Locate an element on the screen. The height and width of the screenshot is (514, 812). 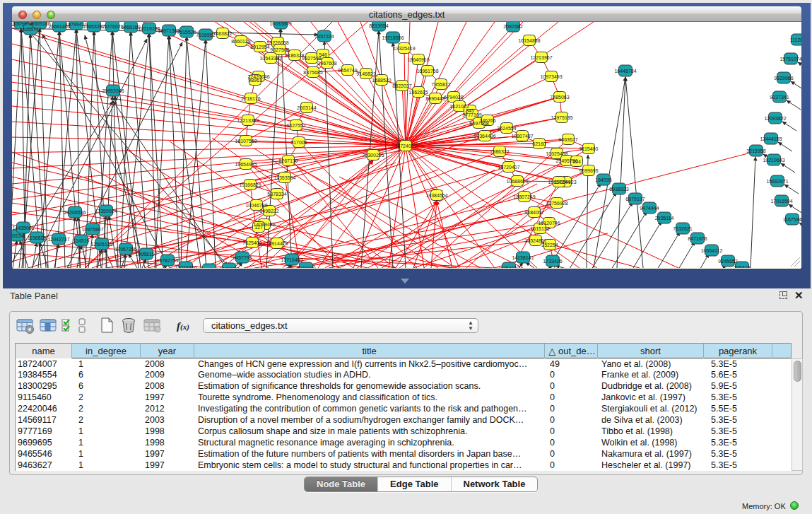
svg-text: 9427552 is located at coordinates (295, 126).